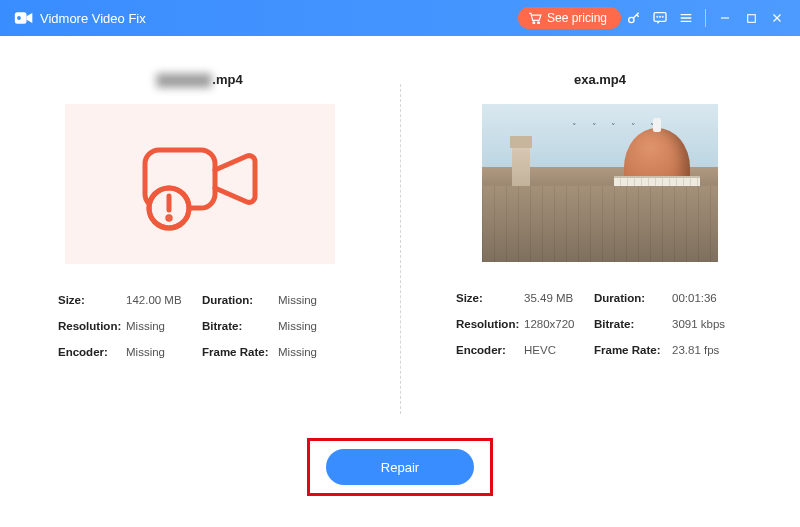  What do you see at coordinates (725, 18) in the screenshot?
I see `minimize-button` at bounding box center [725, 18].